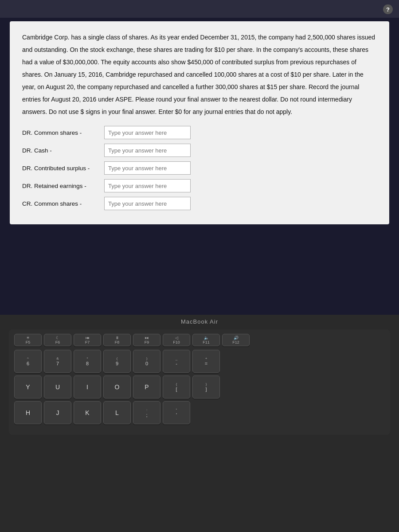 Image resolution: width=399 pixels, height=532 pixels. I want to click on key-7-top: &, so click(58, 358).